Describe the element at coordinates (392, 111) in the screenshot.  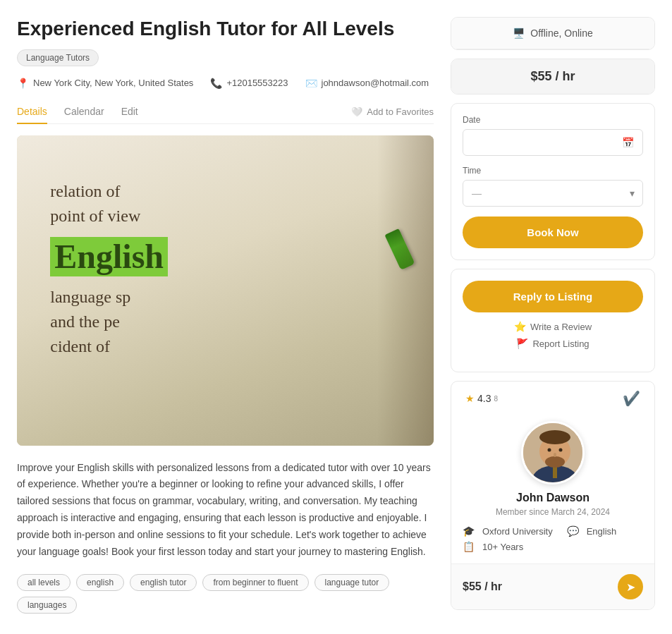
I see `add-to-favorites-button: 🤍 Add to Favorites` at that location.